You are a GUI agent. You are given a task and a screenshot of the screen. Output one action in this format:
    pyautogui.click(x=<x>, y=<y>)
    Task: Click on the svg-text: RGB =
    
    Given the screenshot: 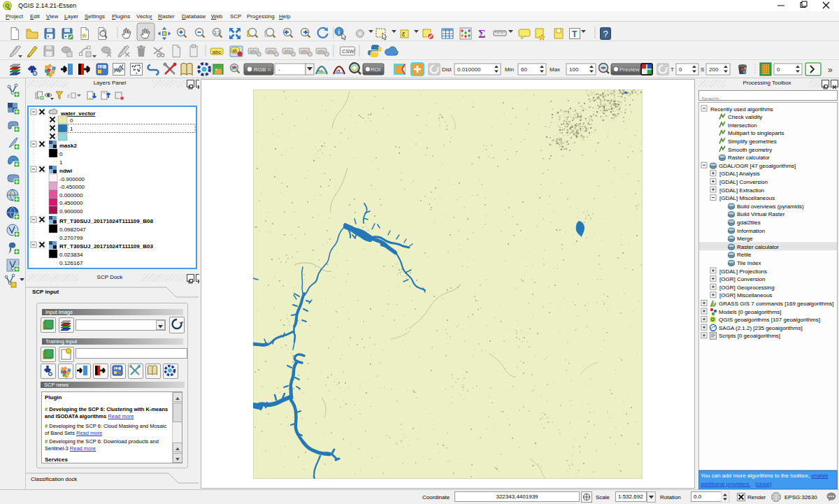 What is the action you would take?
    pyautogui.click(x=263, y=70)
    